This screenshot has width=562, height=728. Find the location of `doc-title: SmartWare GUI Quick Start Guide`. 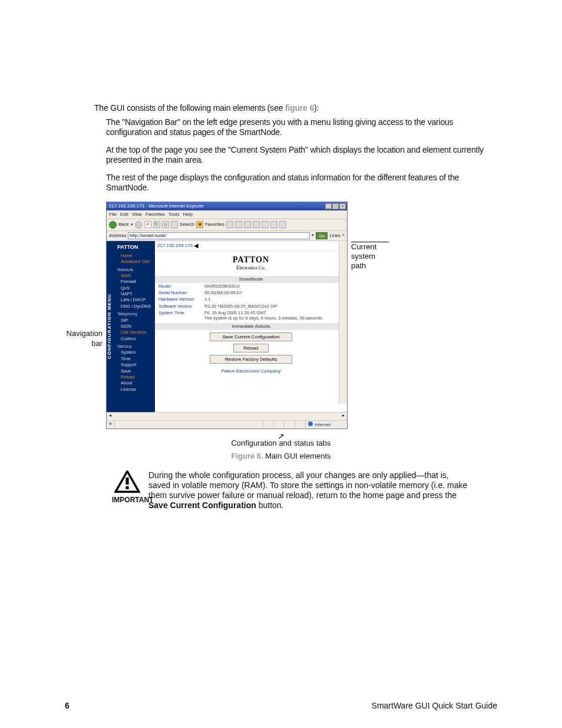

doc-title: SmartWare GUI Quick Start Guide is located at coordinates (435, 706).